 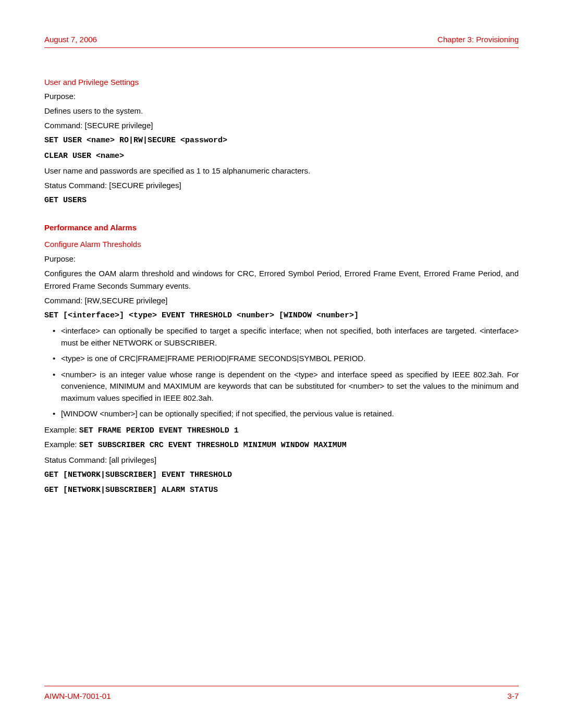 What do you see at coordinates (282, 82) in the screenshot?
I see `section-title-user-privilege: User and Privilege Settings` at bounding box center [282, 82].